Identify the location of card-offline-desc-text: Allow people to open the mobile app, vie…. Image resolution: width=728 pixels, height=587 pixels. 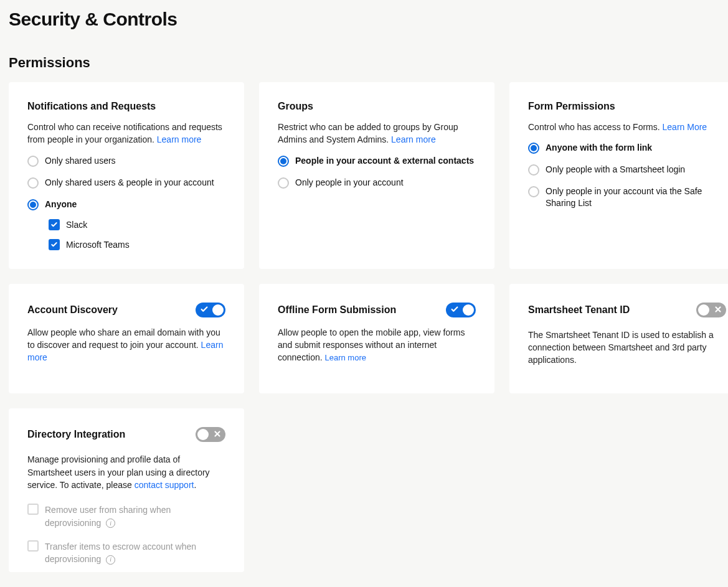
(371, 345).